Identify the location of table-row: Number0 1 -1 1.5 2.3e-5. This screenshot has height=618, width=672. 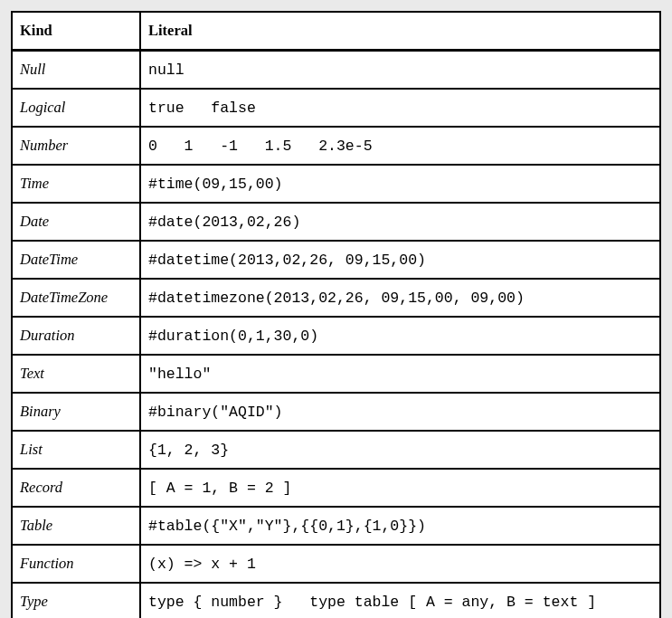
(336, 146).